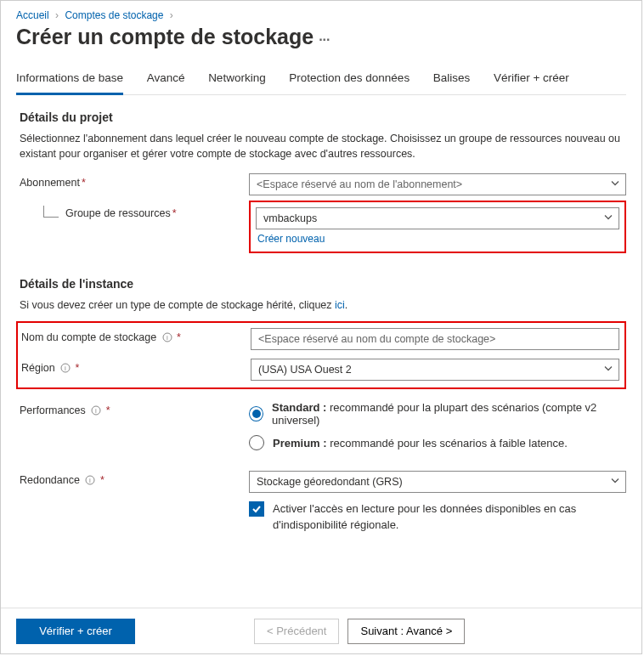 The height and width of the screenshot is (656, 644). Describe the element at coordinates (452, 80) in the screenshot. I see `tab-tags: Balises` at that location.